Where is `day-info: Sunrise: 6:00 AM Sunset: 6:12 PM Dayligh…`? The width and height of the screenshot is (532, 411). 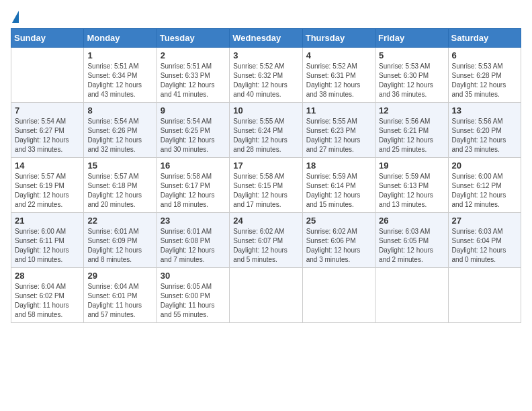 day-info: Sunrise: 6:00 AM Sunset: 6:12 PM Dayligh… is located at coordinates (485, 191).